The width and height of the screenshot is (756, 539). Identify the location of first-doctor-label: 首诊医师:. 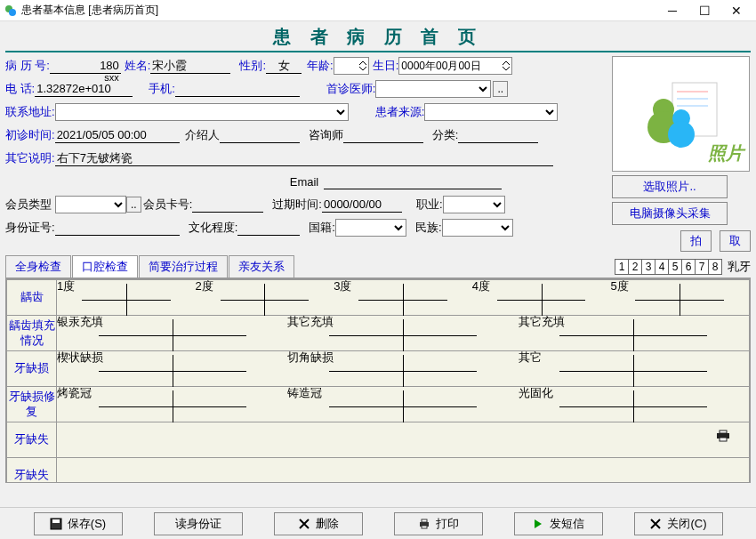
(351, 89).